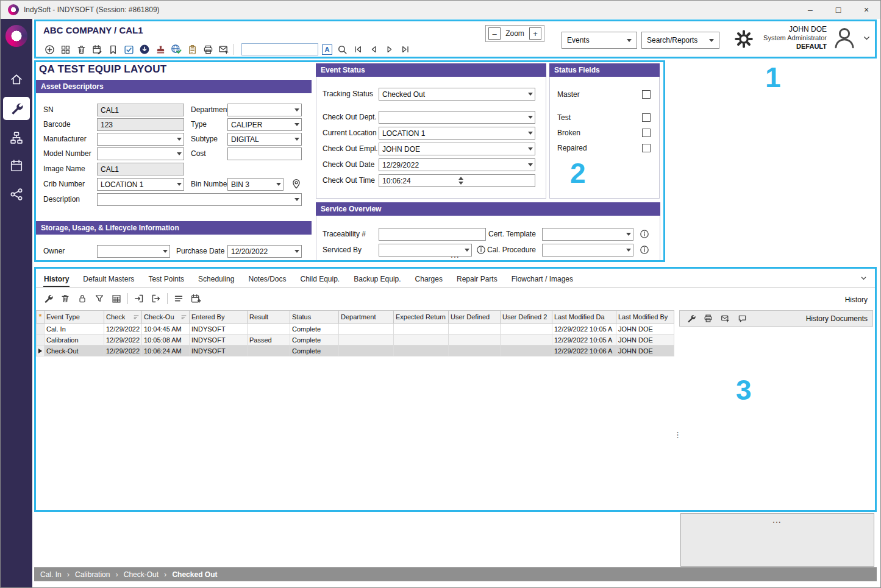 This screenshot has height=588, width=881. What do you see at coordinates (315, 317) in the screenshot?
I see `column-header-status: Status` at bounding box center [315, 317].